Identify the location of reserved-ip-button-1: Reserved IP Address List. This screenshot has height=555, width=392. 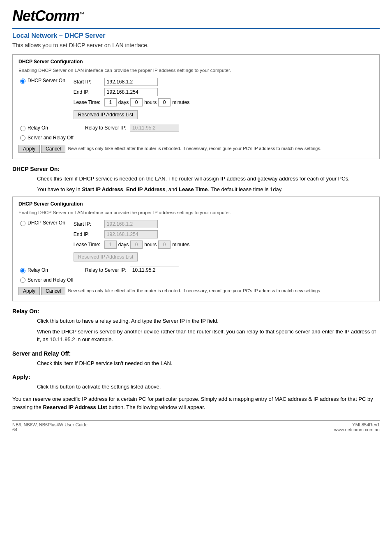
(106, 115).